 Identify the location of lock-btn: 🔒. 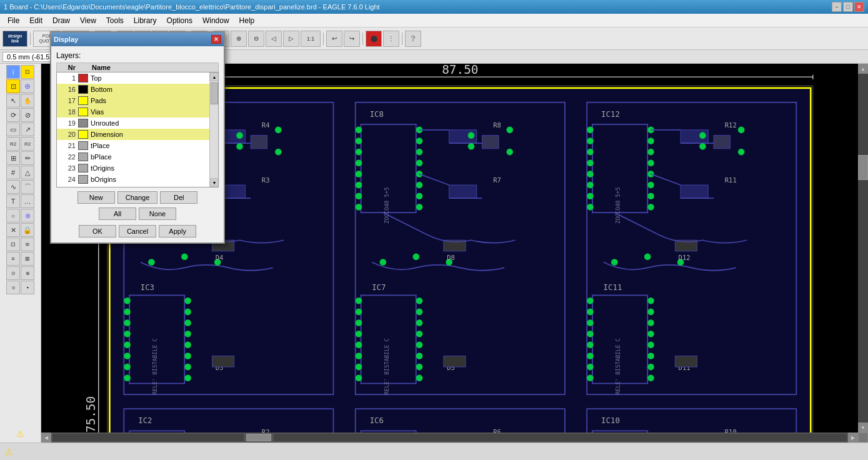
(27, 230).